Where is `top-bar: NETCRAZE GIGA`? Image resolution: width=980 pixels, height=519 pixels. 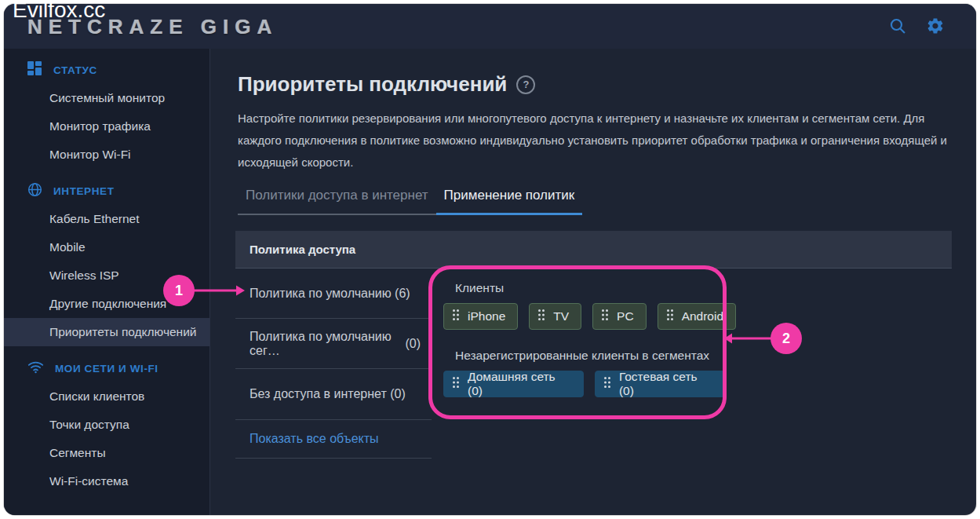
top-bar: NETCRAZE GIGA is located at coordinates (490, 27).